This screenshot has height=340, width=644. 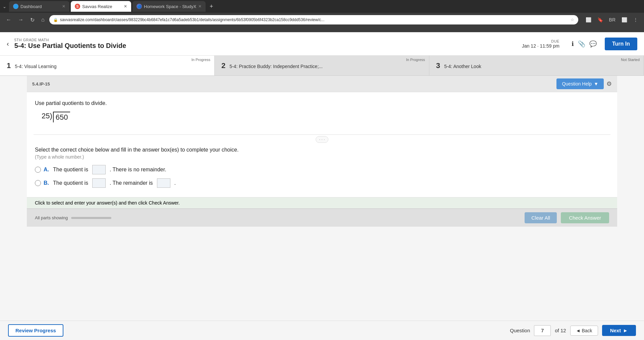 What do you see at coordinates (276, 66) in the screenshot?
I see `tab-2-name: 5-4: Practice Buddy: Independent Practic…` at bounding box center [276, 66].